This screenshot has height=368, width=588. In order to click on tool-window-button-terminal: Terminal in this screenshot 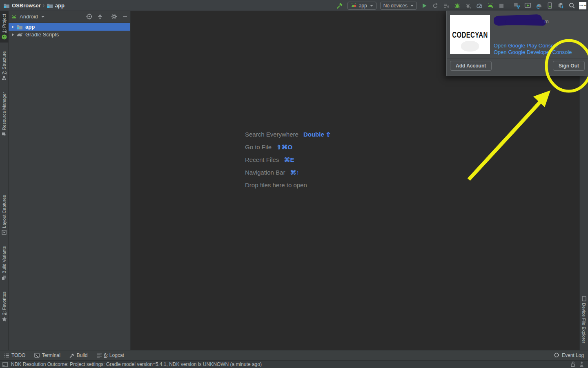, I will do `click(47, 355)`.